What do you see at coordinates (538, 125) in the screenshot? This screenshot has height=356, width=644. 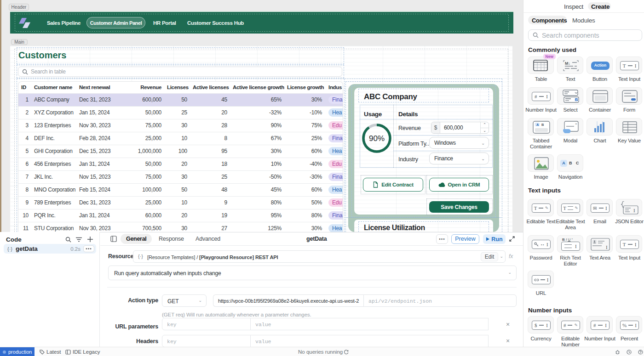 I see `svg-text: A` at bounding box center [538, 125].